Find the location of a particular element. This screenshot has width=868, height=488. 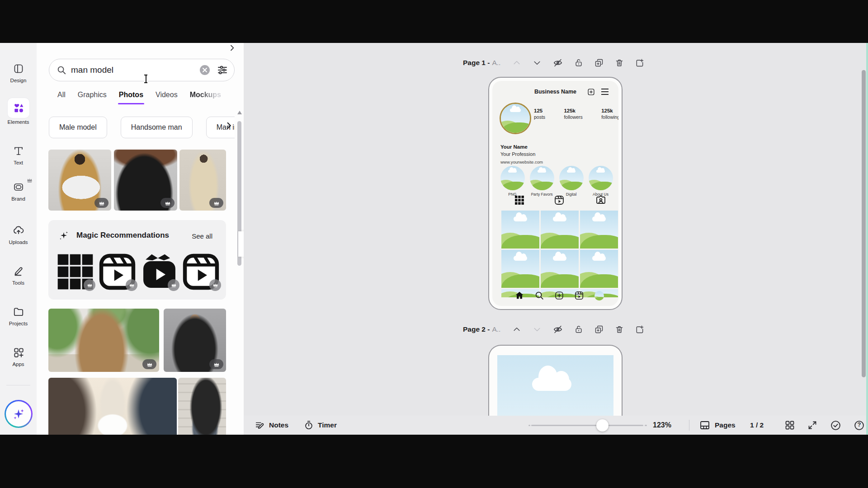

canvas-scrollbar is located at coordinates (863, 224).